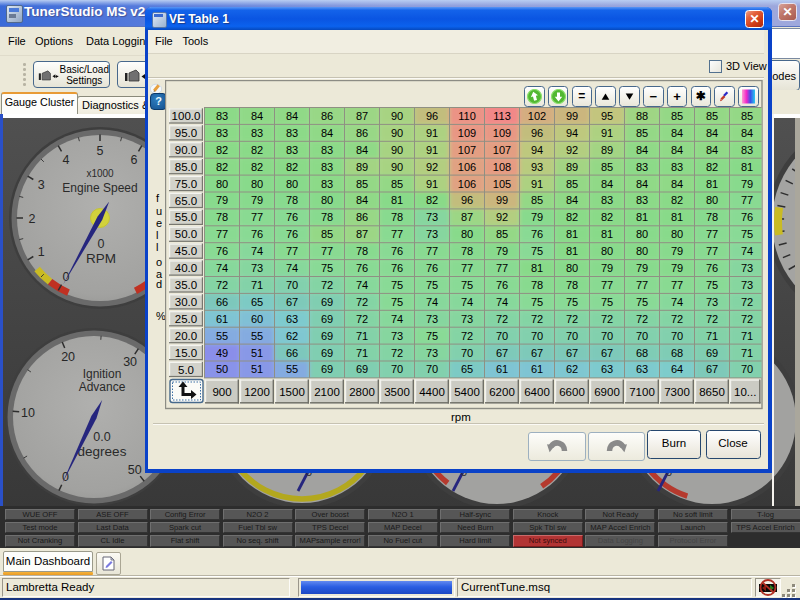 This screenshot has height=600, width=800. I want to click on svg-text: 67, so click(606, 353).